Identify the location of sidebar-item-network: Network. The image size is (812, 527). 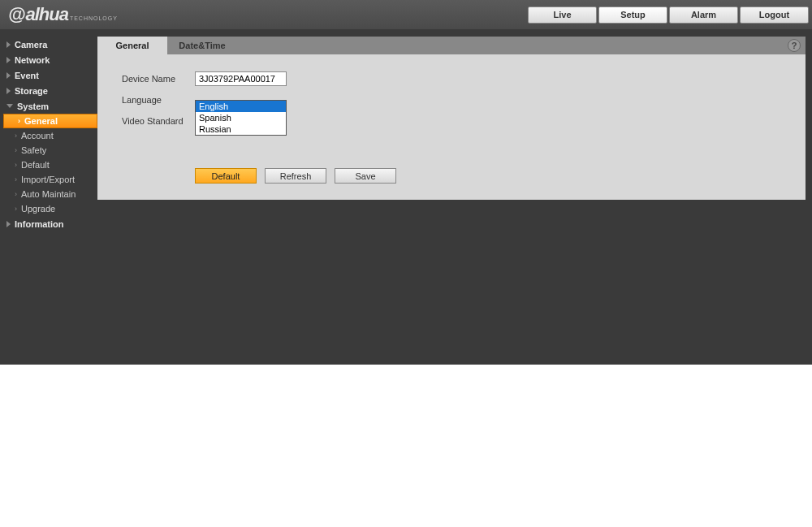
(49, 60).